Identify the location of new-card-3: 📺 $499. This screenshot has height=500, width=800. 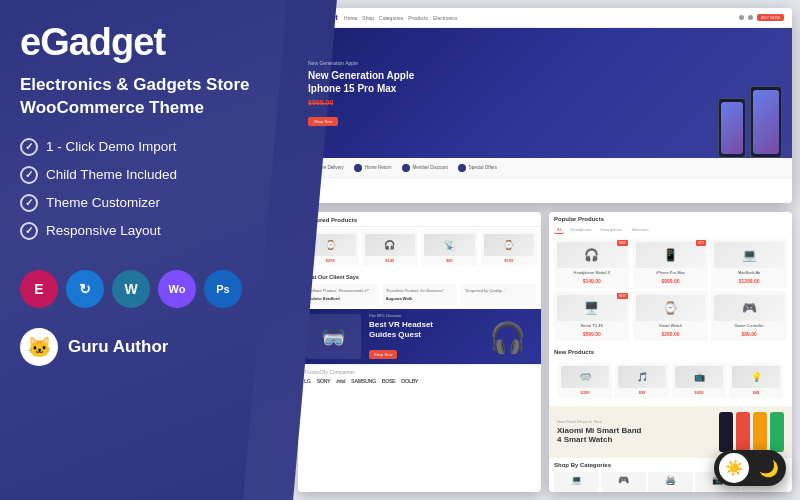
(699, 380).